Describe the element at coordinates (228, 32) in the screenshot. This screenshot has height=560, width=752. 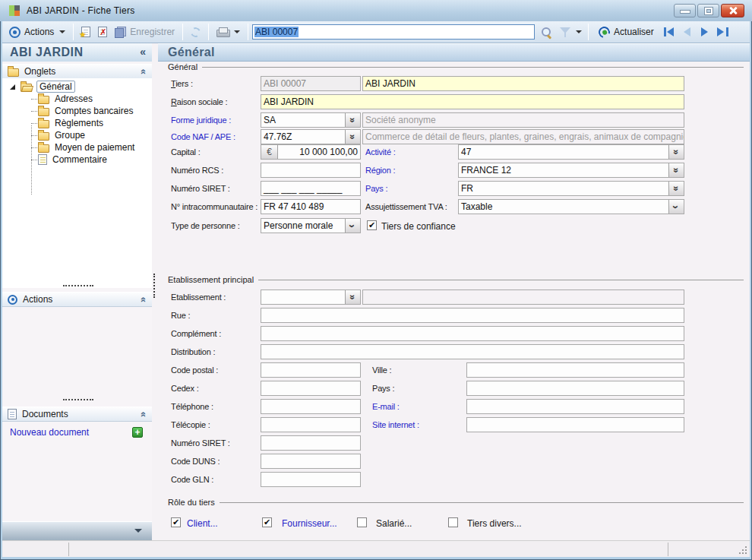
I see `print-button` at that location.